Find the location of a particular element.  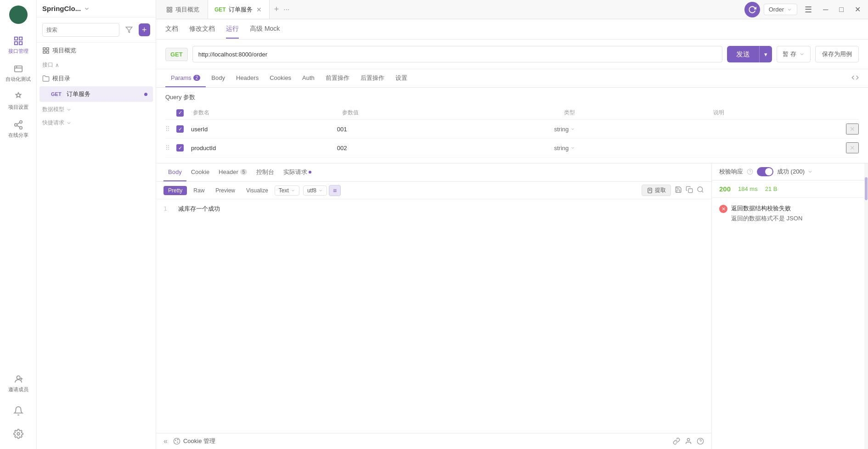

format-btn-visualize: Visualize is located at coordinates (257, 191).